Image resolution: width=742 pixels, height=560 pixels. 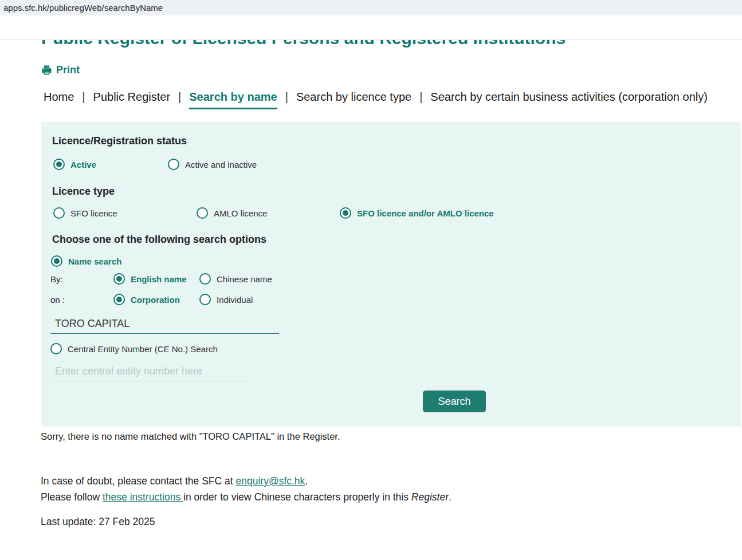 What do you see at coordinates (391, 213) in the screenshot?
I see `licence-type-radio-group: SFO licence AMLO licence SFO licence and…` at bounding box center [391, 213].